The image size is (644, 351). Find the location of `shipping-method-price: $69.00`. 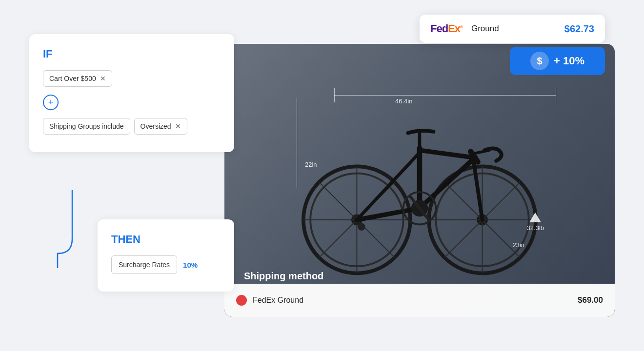

shipping-method-price: $69.00 is located at coordinates (590, 300).